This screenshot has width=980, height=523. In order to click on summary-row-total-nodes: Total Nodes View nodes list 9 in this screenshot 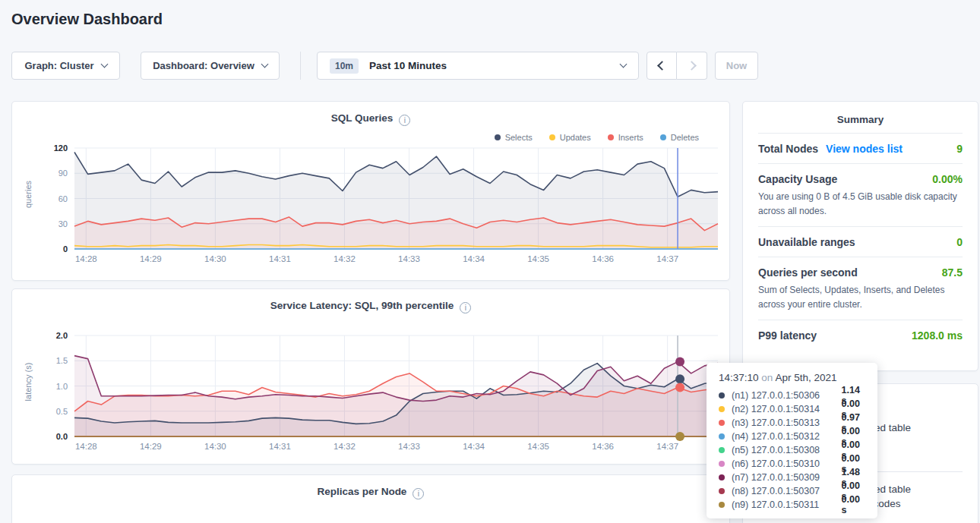, I will do `click(860, 148)`.